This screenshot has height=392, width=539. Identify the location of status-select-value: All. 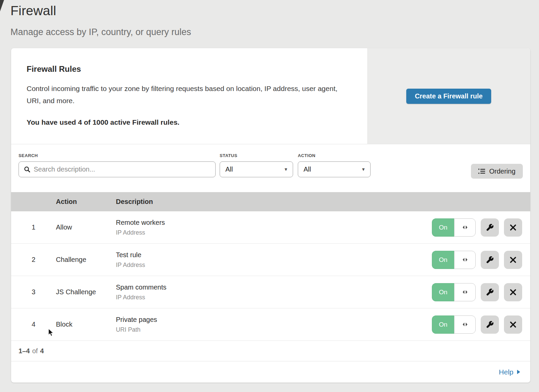
(229, 169).